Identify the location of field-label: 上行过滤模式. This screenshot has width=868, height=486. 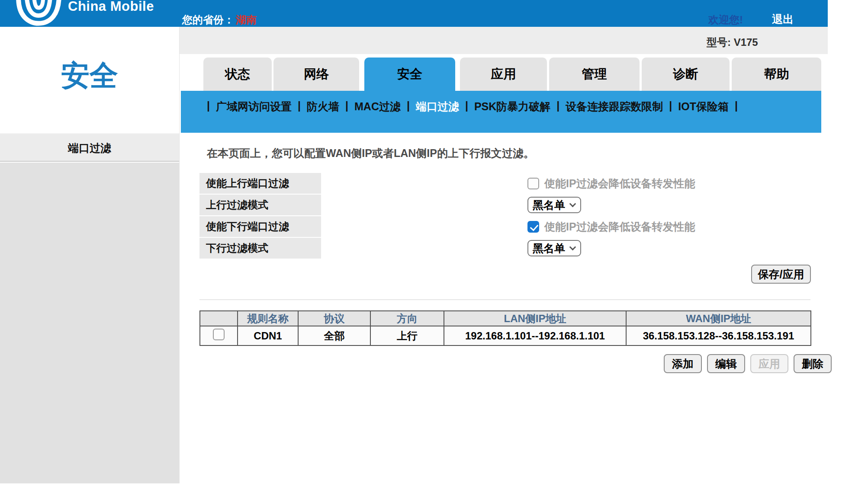
(260, 205).